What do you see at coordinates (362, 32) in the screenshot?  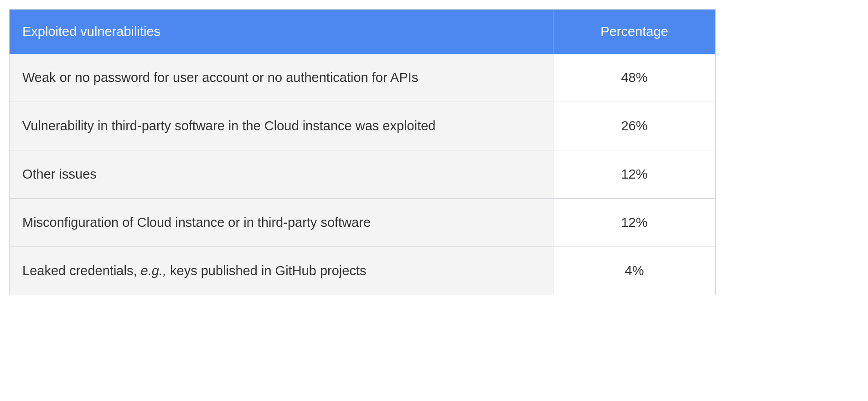 I see `table-header-row: Exploited vulnerabilities Percentage` at bounding box center [362, 32].